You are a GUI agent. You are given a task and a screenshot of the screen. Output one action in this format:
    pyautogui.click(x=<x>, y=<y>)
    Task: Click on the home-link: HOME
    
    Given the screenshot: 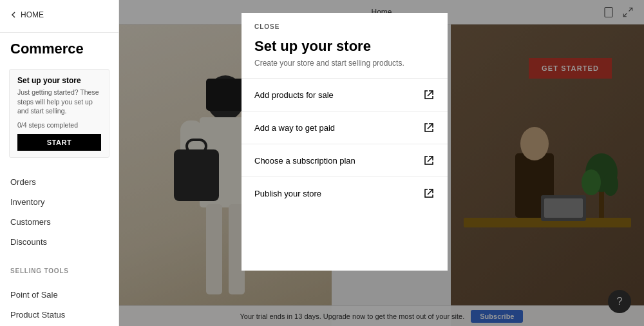 What is the action you would take?
    pyautogui.click(x=59, y=15)
    